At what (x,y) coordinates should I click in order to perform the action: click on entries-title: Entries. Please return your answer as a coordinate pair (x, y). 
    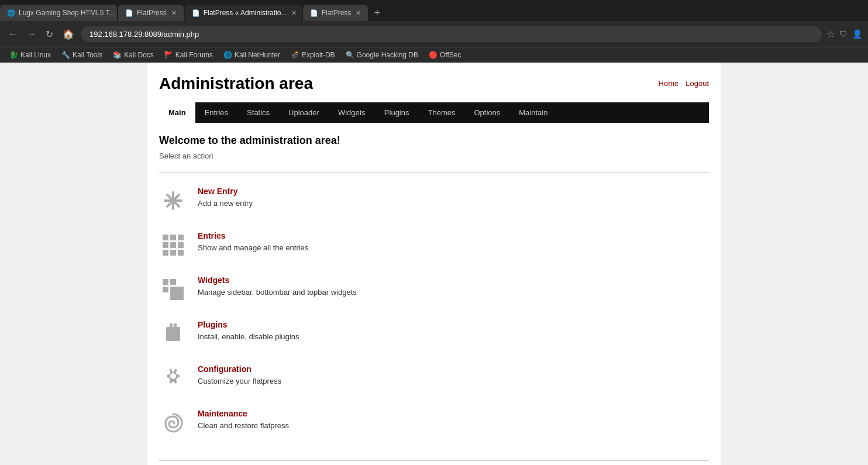
    Looking at the image, I should click on (453, 236).